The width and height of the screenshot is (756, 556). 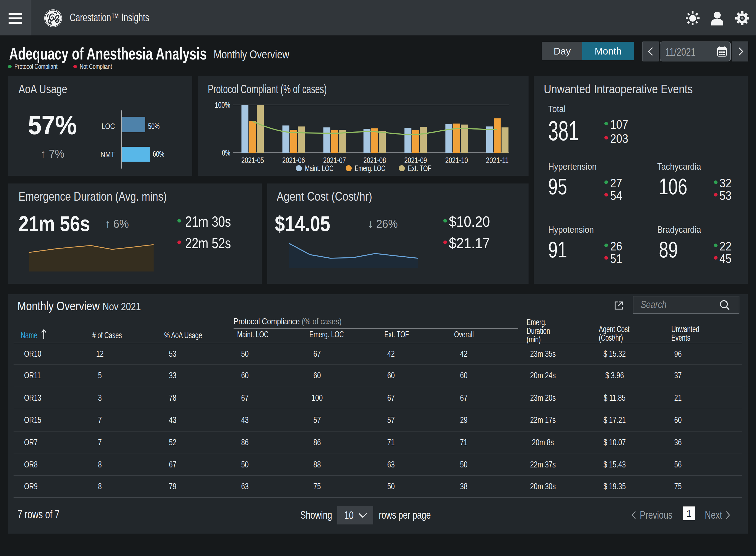 What do you see at coordinates (253, 160) in the screenshot?
I see `svg-text: 2021-05` at bounding box center [253, 160].